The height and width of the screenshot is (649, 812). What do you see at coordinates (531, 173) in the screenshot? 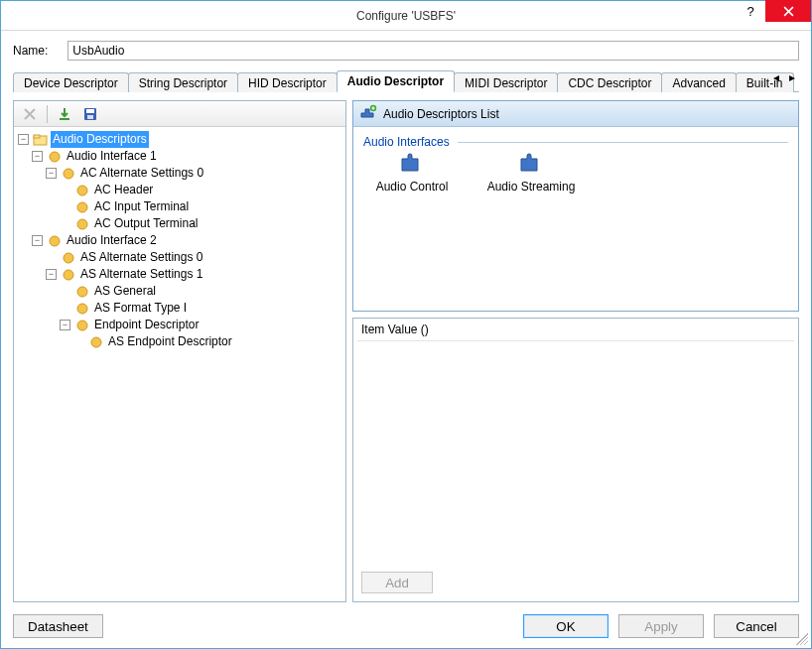
I see `iface-audio-streaming: Audio Streaming` at bounding box center [531, 173].